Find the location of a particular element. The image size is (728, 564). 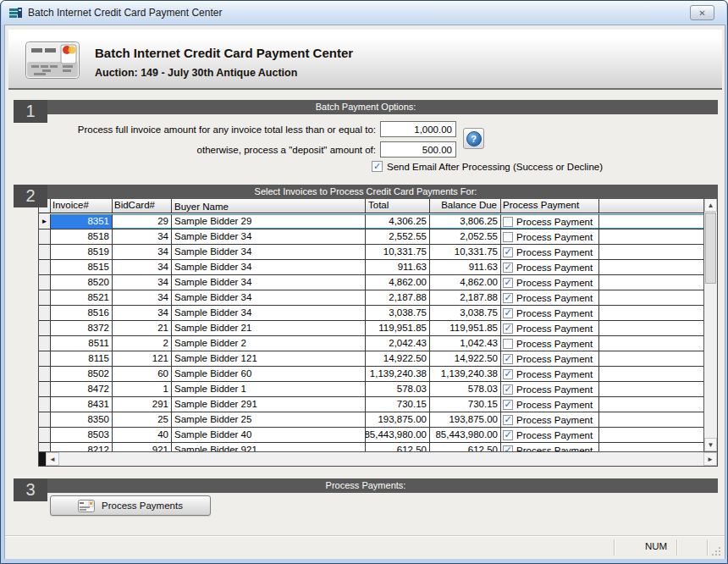

cell-bidcard: 1 is located at coordinates (142, 390).